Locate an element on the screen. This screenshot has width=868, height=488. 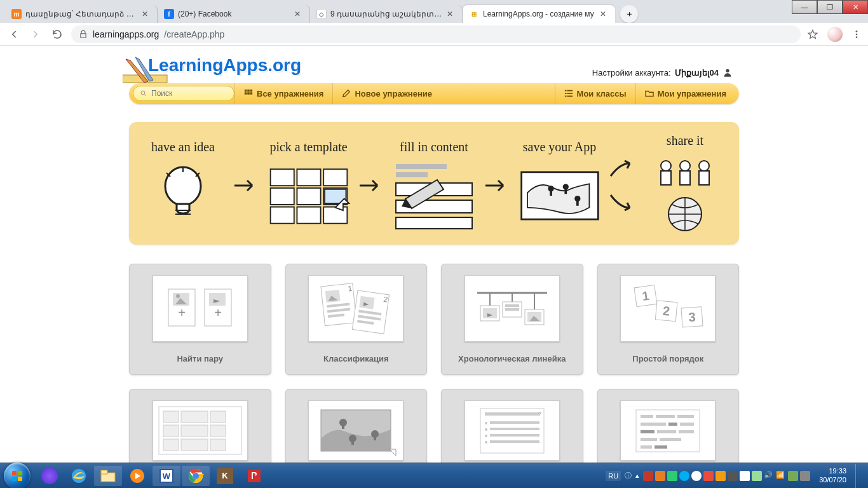
account-username: Միքայել04 is located at coordinates (696, 72).